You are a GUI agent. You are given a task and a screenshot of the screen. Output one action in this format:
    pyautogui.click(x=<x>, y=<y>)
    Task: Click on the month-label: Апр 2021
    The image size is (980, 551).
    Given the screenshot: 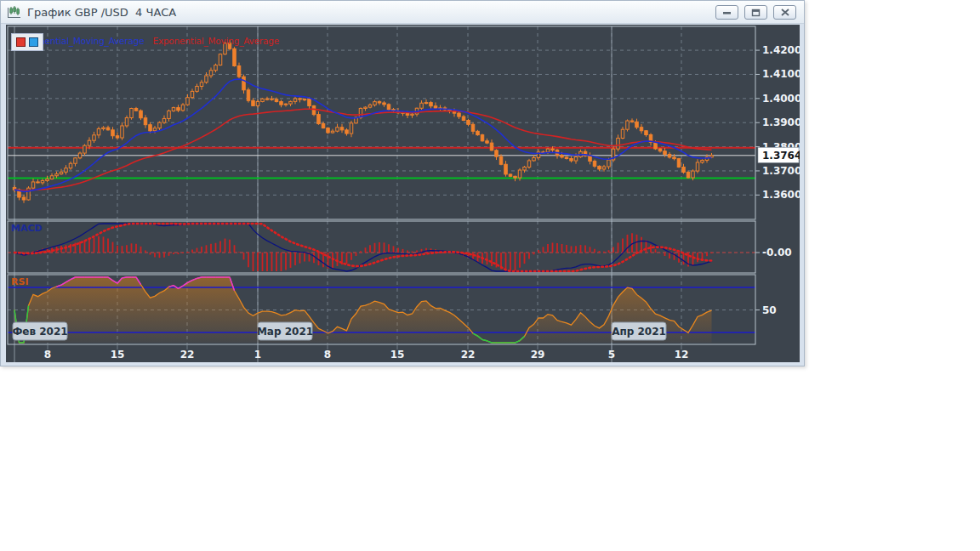 What is the action you would take?
    pyautogui.click(x=639, y=332)
    